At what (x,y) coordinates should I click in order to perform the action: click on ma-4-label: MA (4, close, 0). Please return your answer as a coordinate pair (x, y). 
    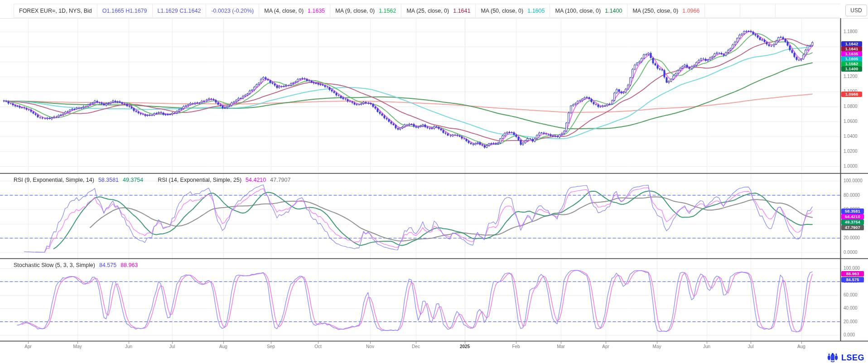
    Looking at the image, I should click on (284, 11).